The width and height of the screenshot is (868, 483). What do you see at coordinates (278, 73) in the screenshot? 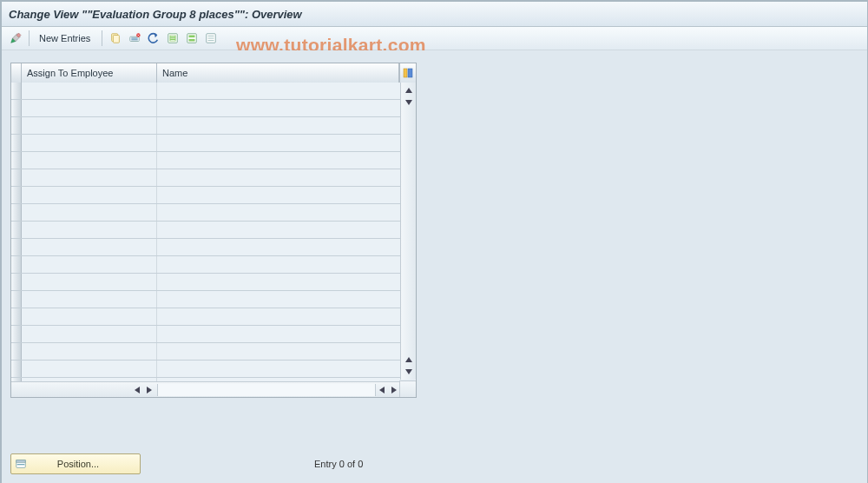
I see `column-header-name: Name` at bounding box center [278, 73].